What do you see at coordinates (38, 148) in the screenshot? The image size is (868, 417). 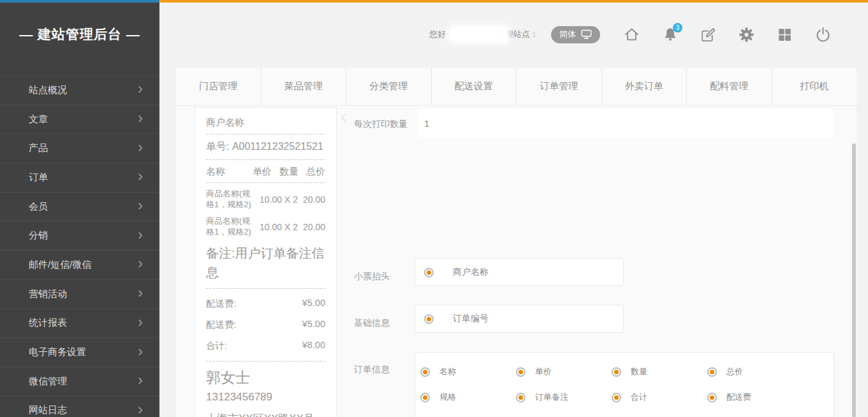 I see `sidebar-item-label: 产品` at bounding box center [38, 148].